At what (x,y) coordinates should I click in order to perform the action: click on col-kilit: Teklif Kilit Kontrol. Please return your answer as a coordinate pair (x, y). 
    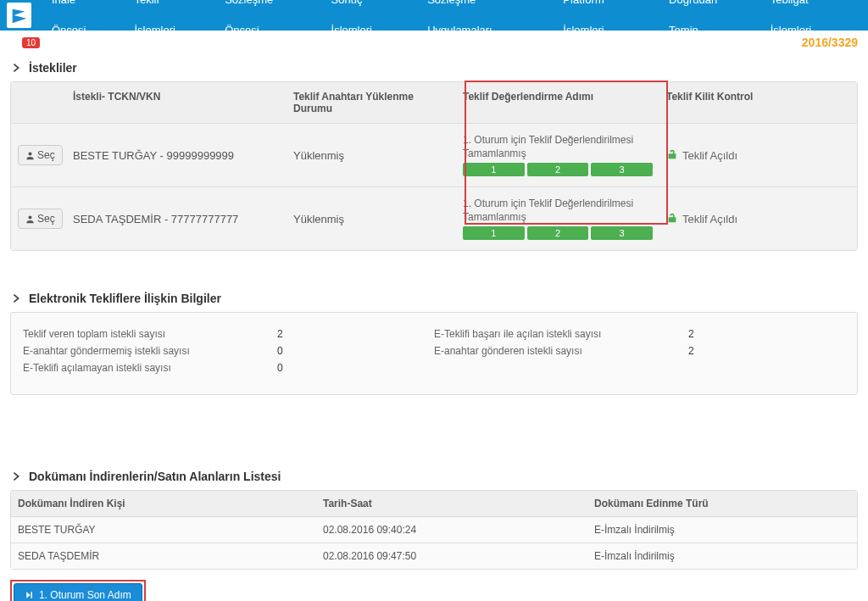
    Looking at the image, I should click on (758, 103).